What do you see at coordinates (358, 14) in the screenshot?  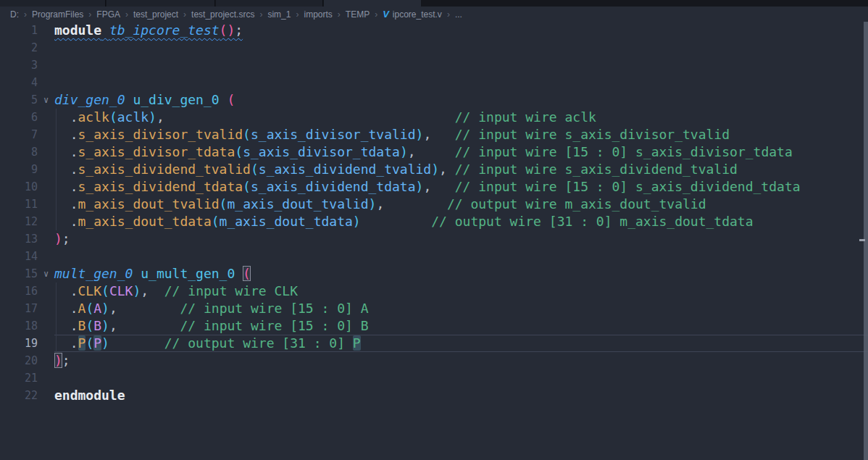 I see `breadcrumb-item-temp: TEMP` at bounding box center [358, 14].